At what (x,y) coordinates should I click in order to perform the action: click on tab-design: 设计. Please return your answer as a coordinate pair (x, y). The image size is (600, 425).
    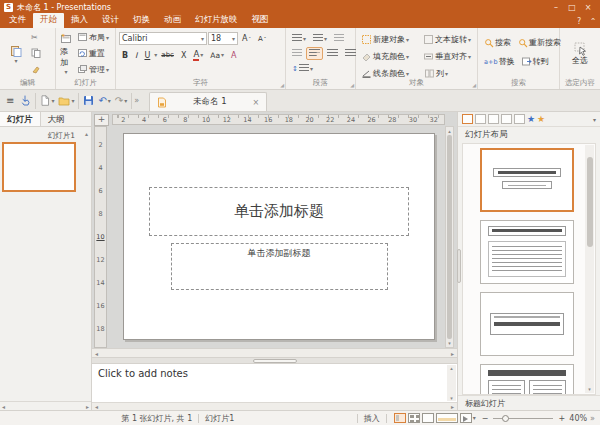
    Looking at the image, I should click on (110, 20).